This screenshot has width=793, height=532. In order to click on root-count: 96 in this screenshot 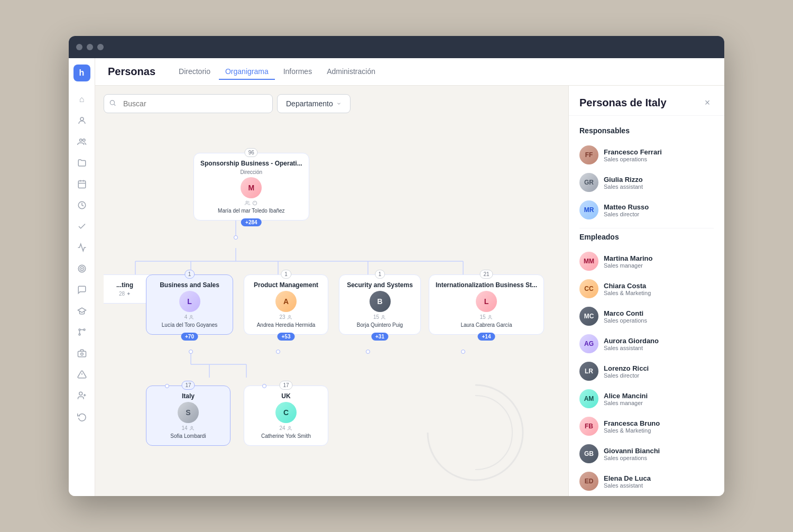, I will do `click(252, 152)`.